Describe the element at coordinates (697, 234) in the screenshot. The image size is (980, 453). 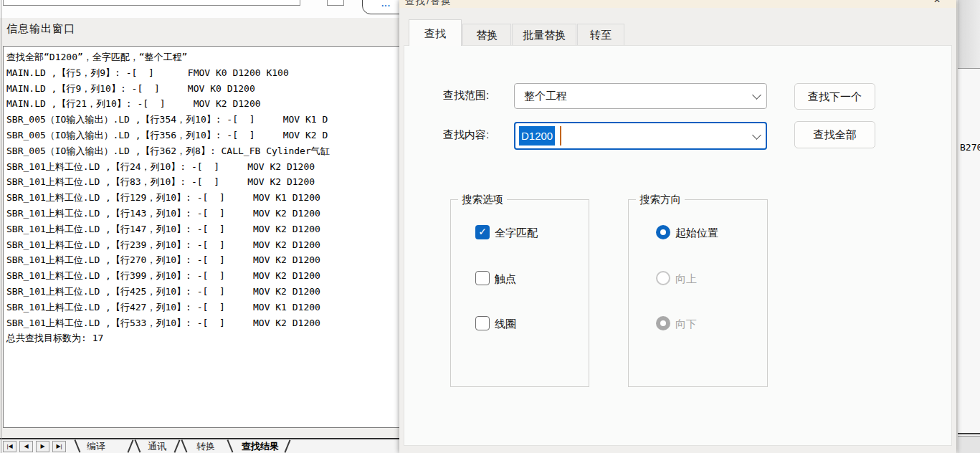
I see `start-position-label: 起始位置` at that location.